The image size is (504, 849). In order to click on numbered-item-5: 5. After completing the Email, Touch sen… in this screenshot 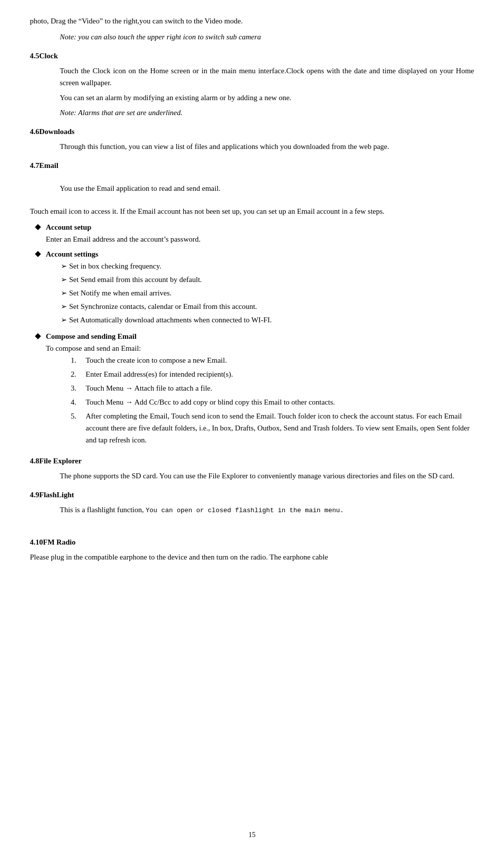, I will do `click(272, 428)`.